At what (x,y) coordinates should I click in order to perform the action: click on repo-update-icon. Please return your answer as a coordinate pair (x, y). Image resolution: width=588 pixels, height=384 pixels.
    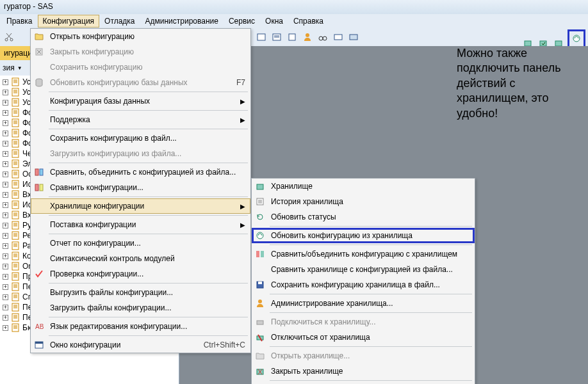
    Looking at the image, I should click on (576, 38).